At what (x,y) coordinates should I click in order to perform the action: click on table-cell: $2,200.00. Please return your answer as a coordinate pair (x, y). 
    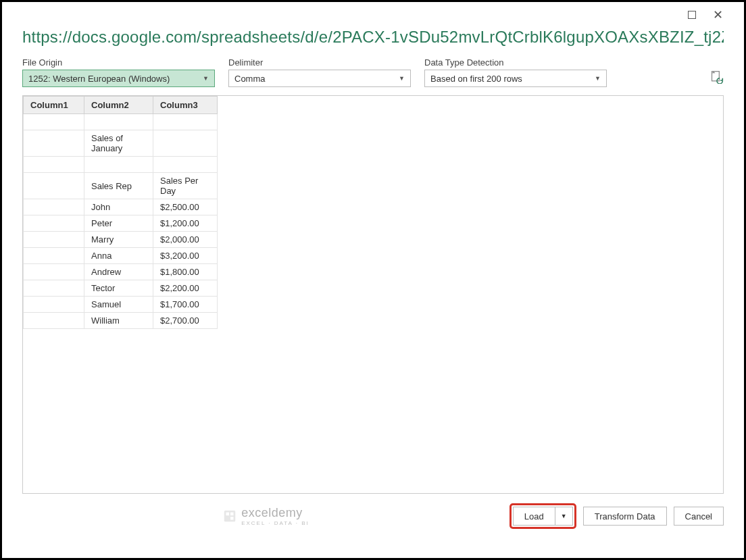
    Looking at the image, I should click on (185, 288).